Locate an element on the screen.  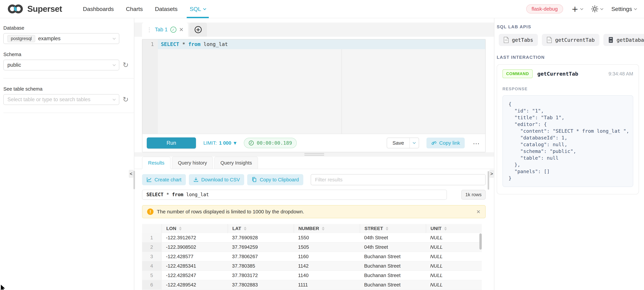
drag-handle-icon: ⋮ is located at coordinates (150, 29).